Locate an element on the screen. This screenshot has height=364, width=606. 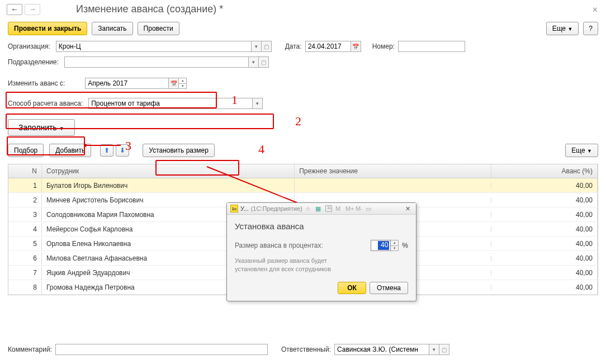
anno-number-4: 4 is located at coordinates (262, 149).